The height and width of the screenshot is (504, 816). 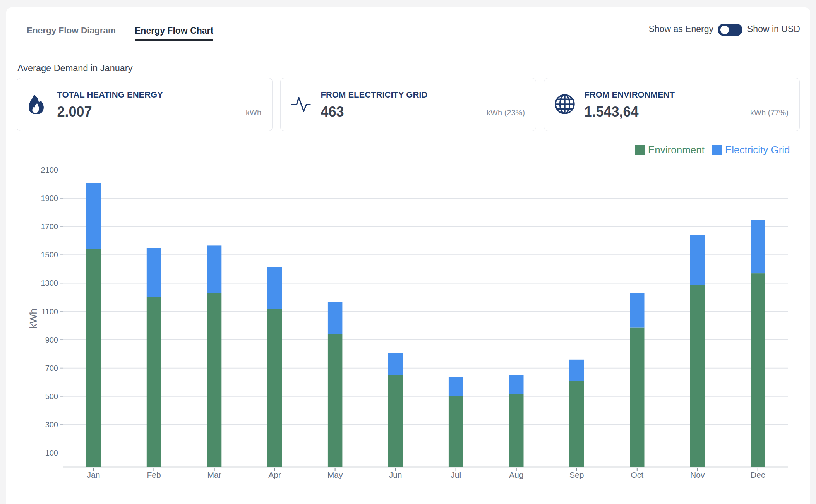 I want to click on svg-text: Electricity Grid, so click(x=758, y=150).